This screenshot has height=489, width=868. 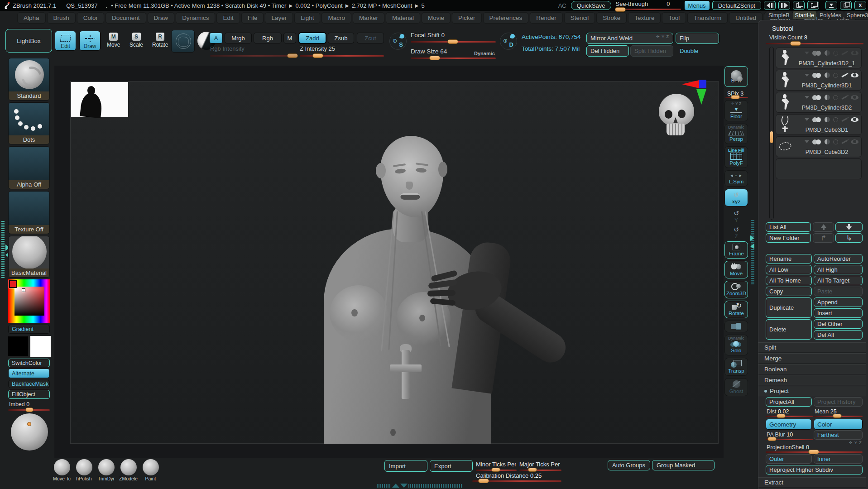 What do you see at coordinates (106, 470) in the screenshot?
I see `quick-brush-item: TrimDyr` at bounding box center [106, 470].